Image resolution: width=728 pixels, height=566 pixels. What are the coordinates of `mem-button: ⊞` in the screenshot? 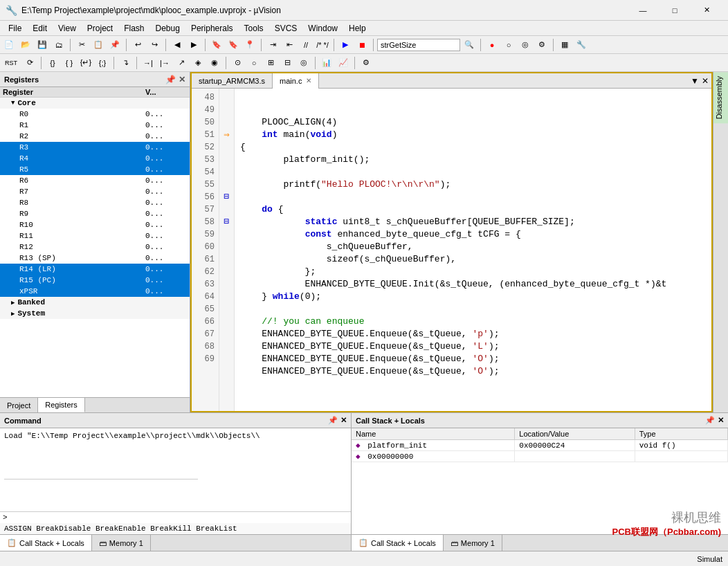 It's located at (271, 63).